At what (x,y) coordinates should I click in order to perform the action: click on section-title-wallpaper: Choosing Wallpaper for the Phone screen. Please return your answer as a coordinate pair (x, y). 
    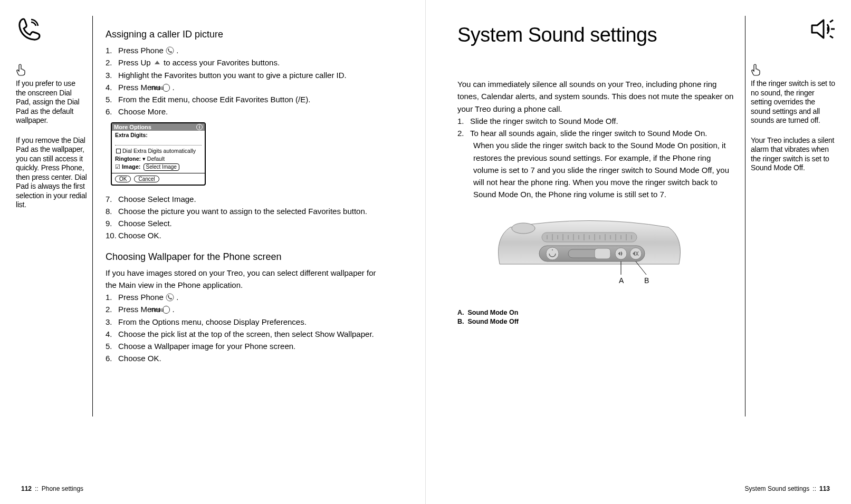
    Looking at the image, I should click on (245, 257).